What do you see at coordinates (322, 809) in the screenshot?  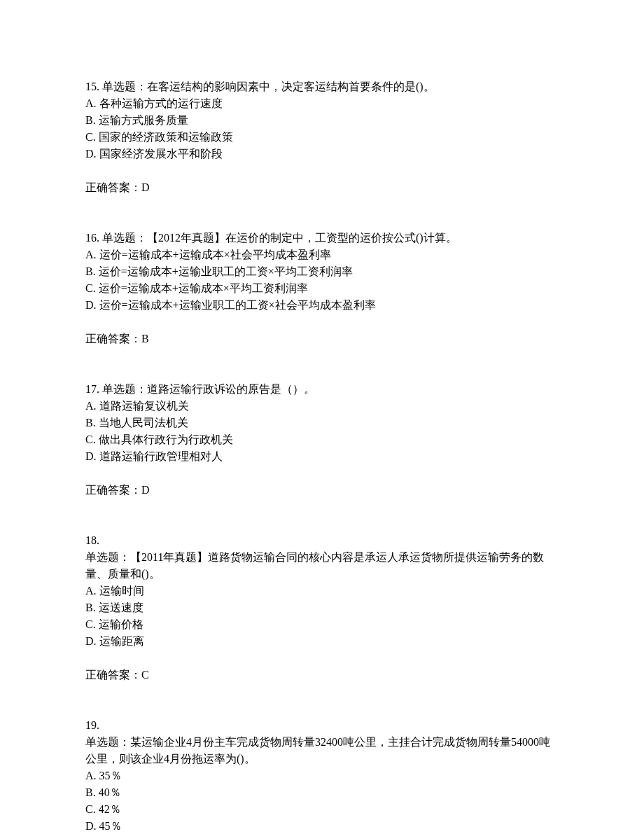 I see `option-c: C. 42％` at bounding box center [322, 809].